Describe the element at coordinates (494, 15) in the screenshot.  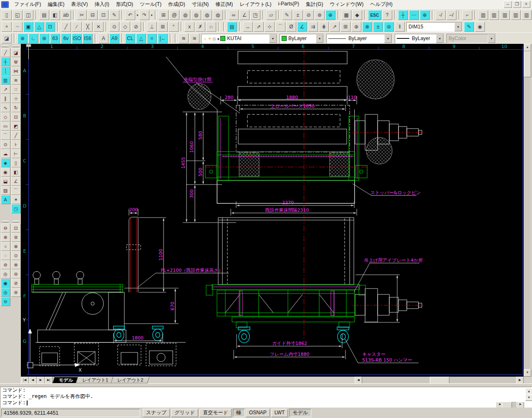
I see `col-select-icon: ▥` at that location.